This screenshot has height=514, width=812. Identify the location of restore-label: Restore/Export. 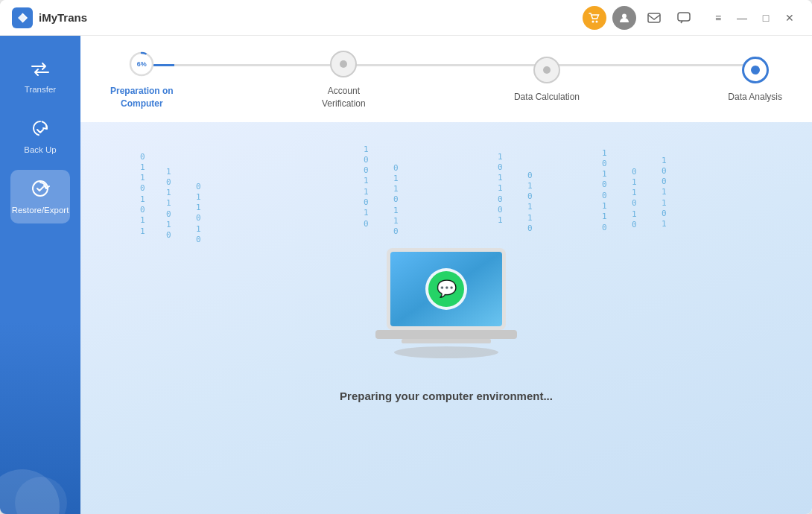
(40, 210).